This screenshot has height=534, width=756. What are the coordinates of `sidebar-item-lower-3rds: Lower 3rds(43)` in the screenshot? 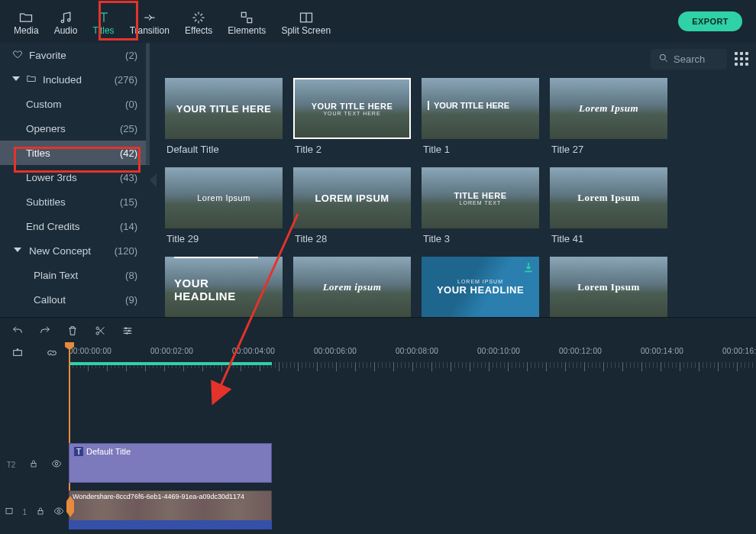 It's located at (75, 177).